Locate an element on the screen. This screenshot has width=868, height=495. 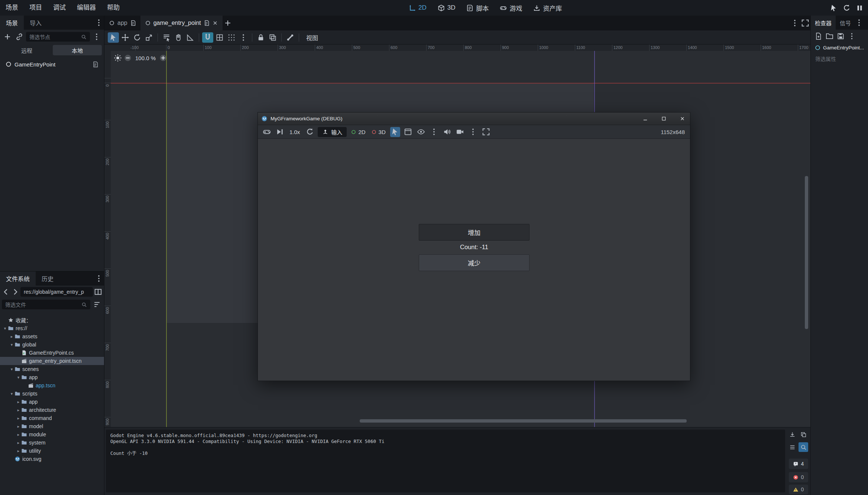
smart-snap-button is located at coordinates (208, 38).